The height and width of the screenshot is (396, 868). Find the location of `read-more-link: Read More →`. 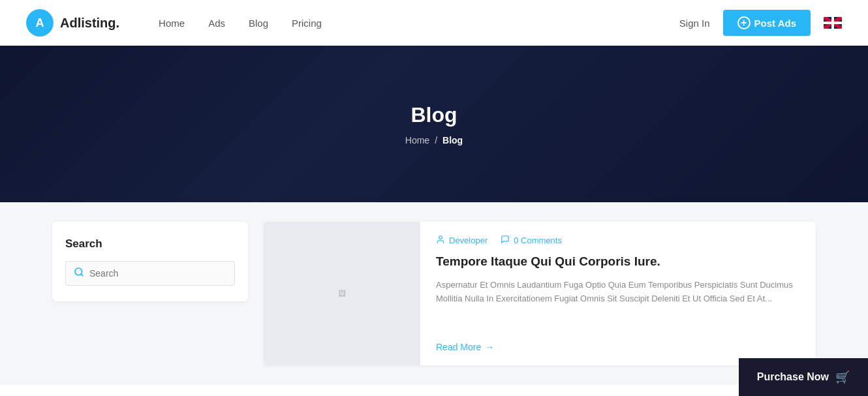

read-more-link: Read More → is located at coordinates (618, 347).